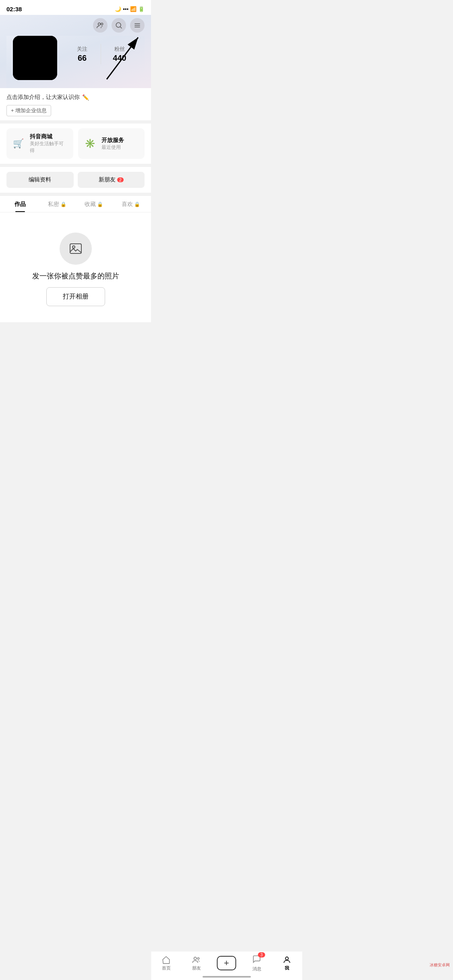  Describe the element at coordinates (14, 9) in the screenshot. I see `status-time: 02:38` at that location.